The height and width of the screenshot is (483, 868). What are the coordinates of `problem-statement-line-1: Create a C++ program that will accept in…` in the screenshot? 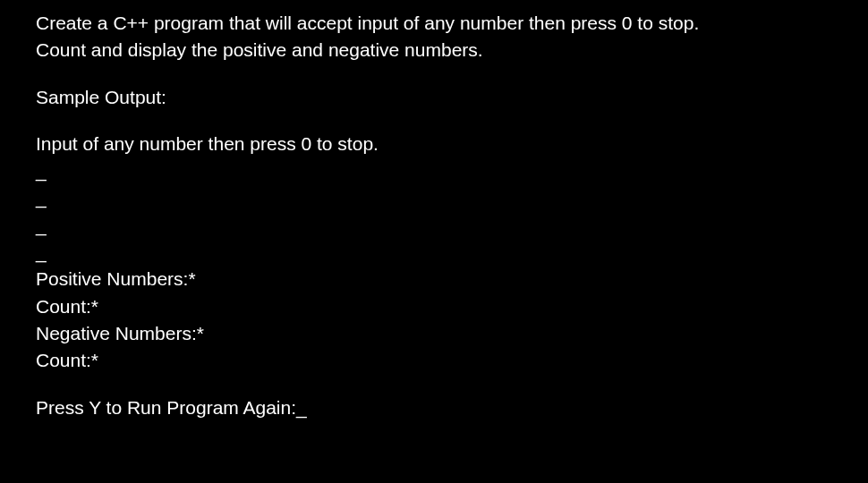 It's located at (434, 23).